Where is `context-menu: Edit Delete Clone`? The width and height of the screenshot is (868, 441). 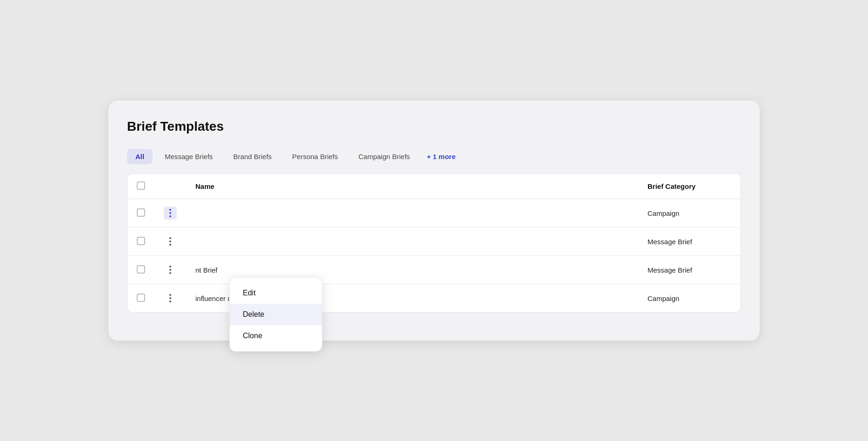 context-menu: Edit Delete Clone is located at coordinates (276, 314).